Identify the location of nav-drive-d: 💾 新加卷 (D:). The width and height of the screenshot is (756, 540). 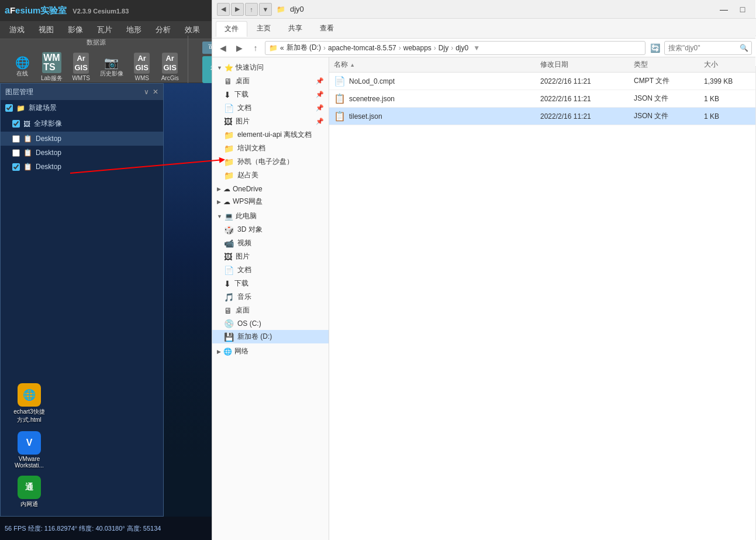
(270, 337).